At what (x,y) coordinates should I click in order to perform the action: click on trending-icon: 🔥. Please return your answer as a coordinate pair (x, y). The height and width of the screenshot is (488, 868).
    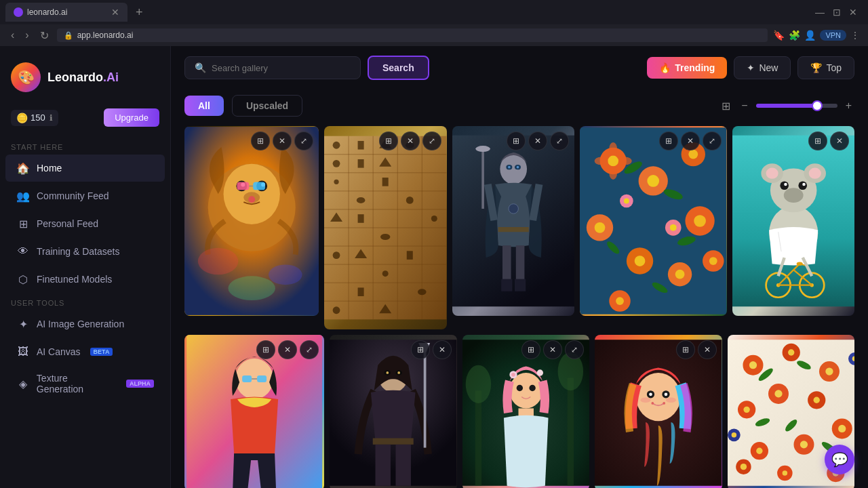
    Looking at the image, I should click on (665, 68).